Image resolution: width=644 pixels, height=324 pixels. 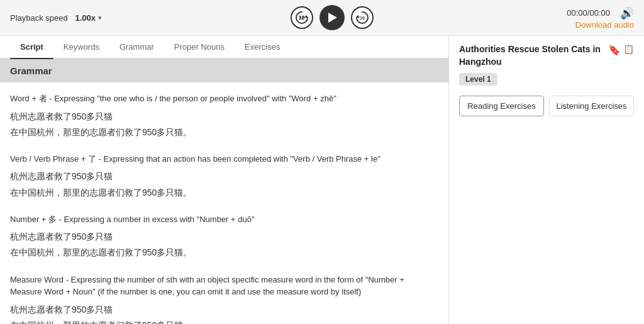 I want to click on tab-exercises: Exercises, so click(x=262, y=48).